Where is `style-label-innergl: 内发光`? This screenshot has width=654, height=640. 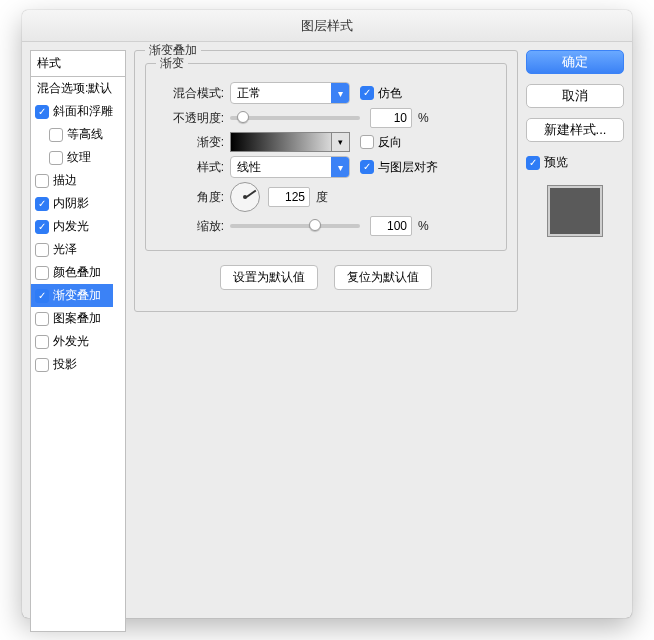
style-label-innergl: 内发光 is located at coordinates (71, 226).